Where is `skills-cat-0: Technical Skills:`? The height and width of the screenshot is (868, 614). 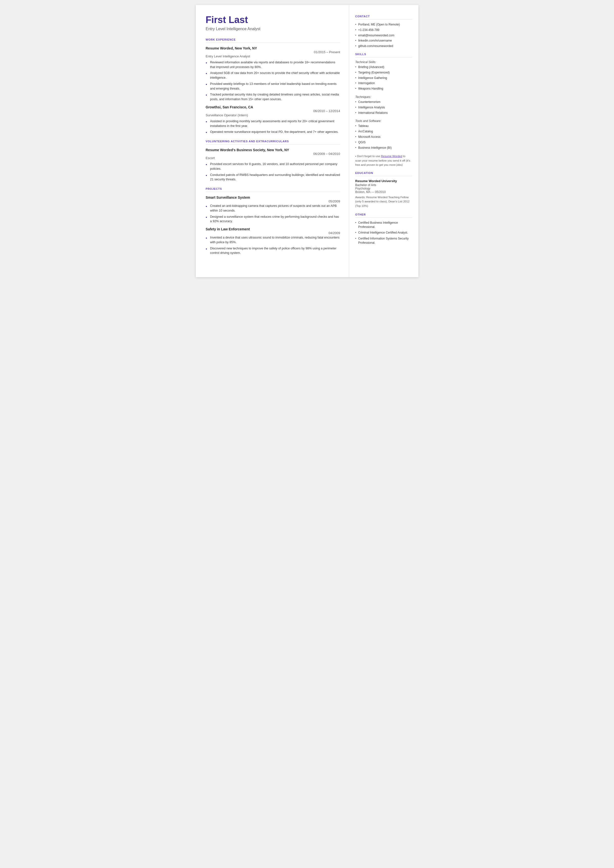 skills-cat-0: Technical Skills: is located at coordinates (384, 62).